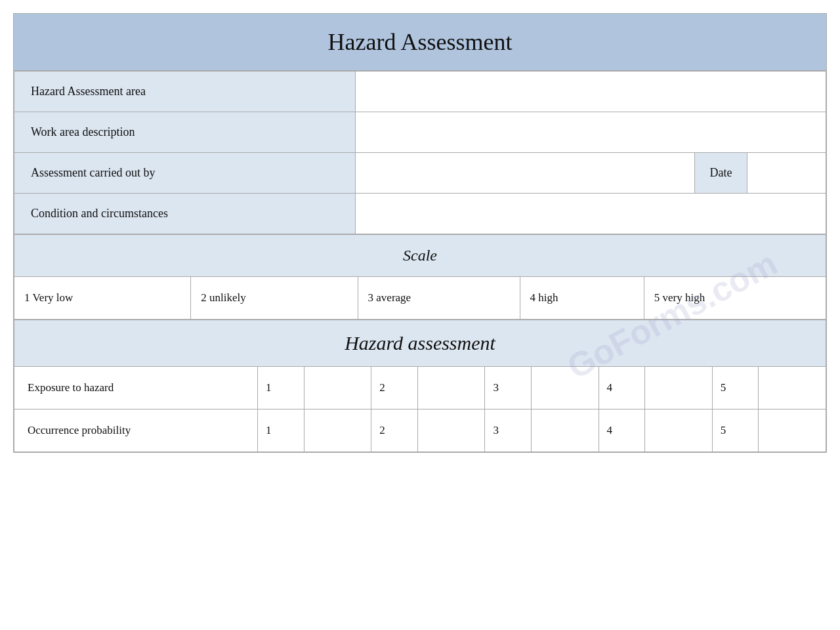 This screenshot has height=630, width=840. What do you see at coordinates (395, 430) in the screenshot?
I see `occurrence-num-2: 2` at bounding box center [395, 430].